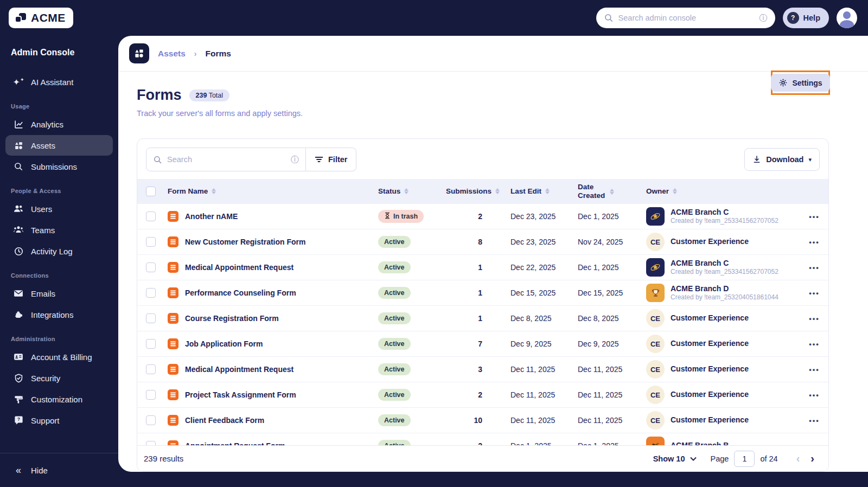 The width and height of the screenshot is (868, 487). Describe the element at coordinates (608, 242) in the screenshot. I see `date-created: Nov 24, 2025` at that location.